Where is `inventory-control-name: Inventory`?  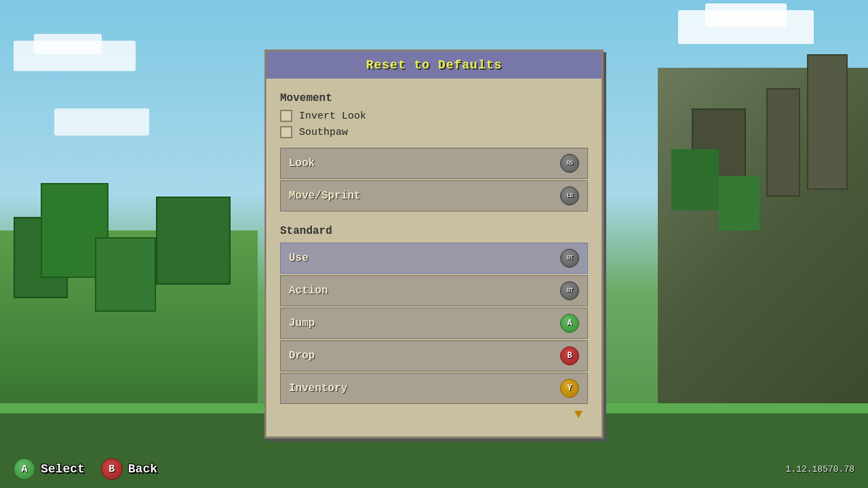 inventory-control-name: Inventory is located at coordinates (318, 388).